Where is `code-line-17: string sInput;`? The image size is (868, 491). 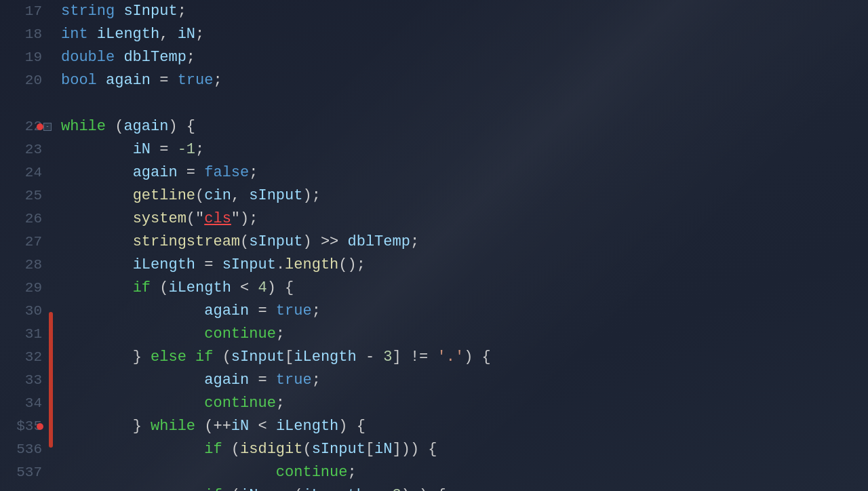
code-line-17: string sInput; is located at coordinates (465, 12).